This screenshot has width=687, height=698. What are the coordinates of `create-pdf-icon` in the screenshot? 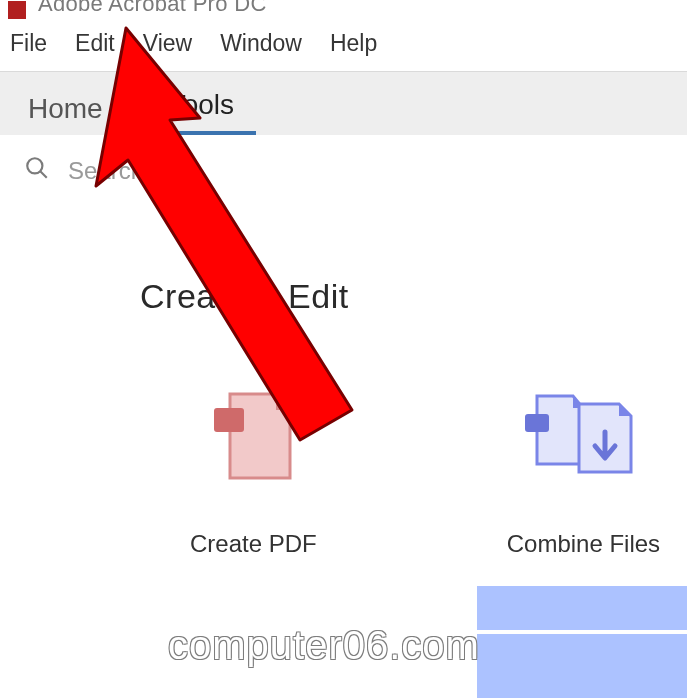 It's located at (253, 438).